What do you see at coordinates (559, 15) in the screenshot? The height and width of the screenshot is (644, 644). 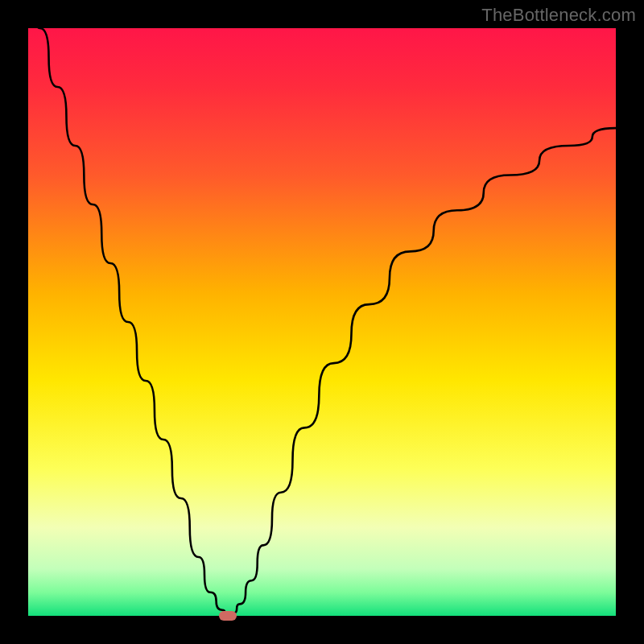 I see `watermark-text: TheBottleneck.com` at bounding box center [559, 15].